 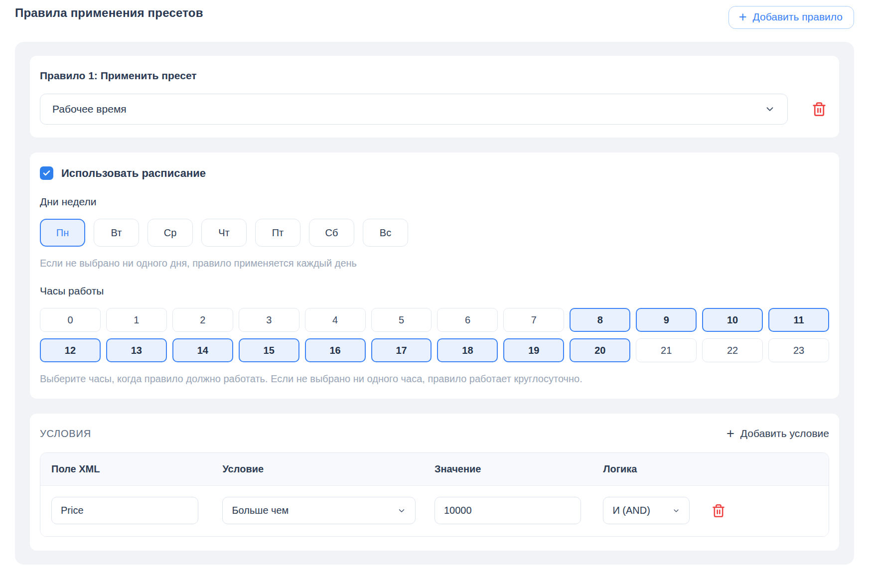 What do you see at coordinates (534, 350) in the screenshot?
I see `hour-button: 19` at bounding box center [534, 350].